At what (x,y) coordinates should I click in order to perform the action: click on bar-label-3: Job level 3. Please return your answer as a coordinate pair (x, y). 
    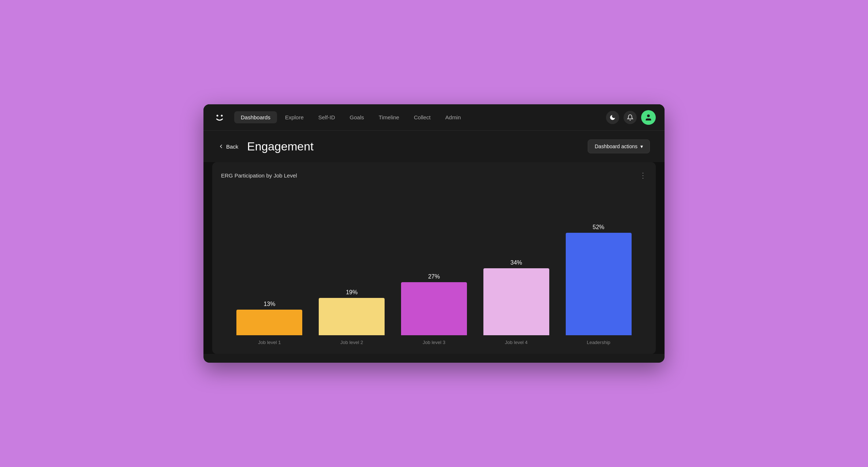
    Looking at the image, I should click on (434, 343).